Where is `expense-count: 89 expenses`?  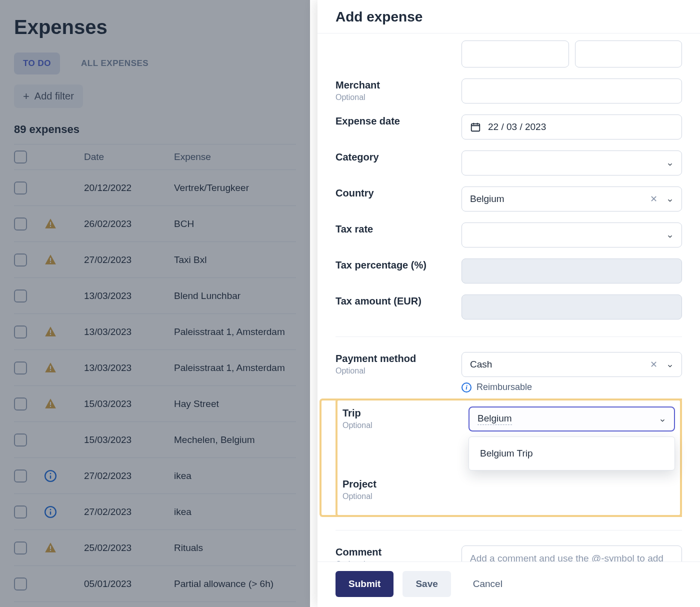 expense-count: 89 expenses is located at coordinates (155, 130).